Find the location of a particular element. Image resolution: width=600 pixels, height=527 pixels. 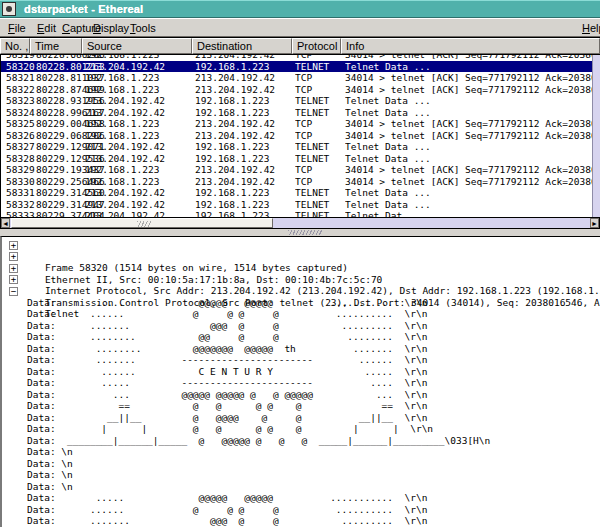

column-header-protocol: Protocol is located at coordinates (316, 46).